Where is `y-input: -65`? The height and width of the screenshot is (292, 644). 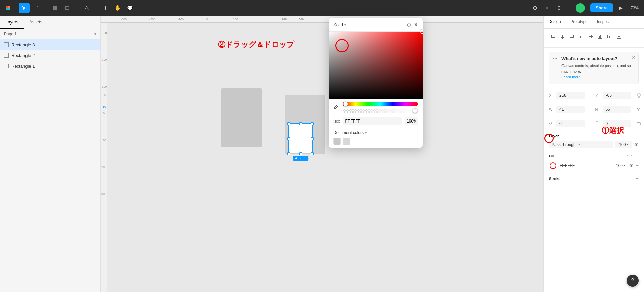 y-input: -65 is located at coordinates (617, 95).